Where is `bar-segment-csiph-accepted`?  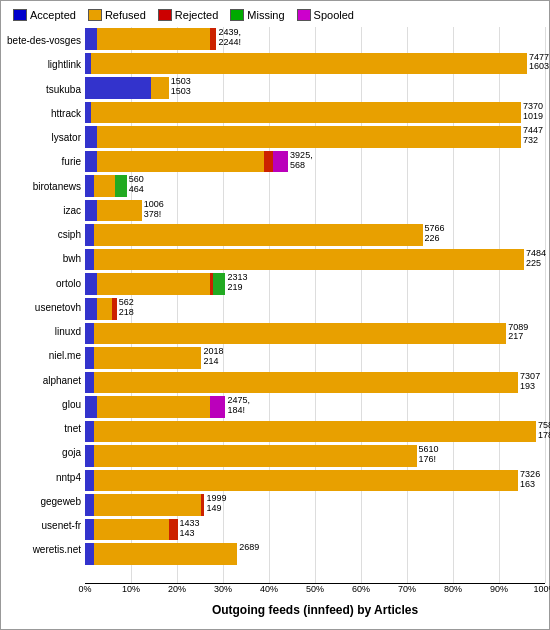 bar-segment-csiph-accepted is located at coordinates (90, 235).